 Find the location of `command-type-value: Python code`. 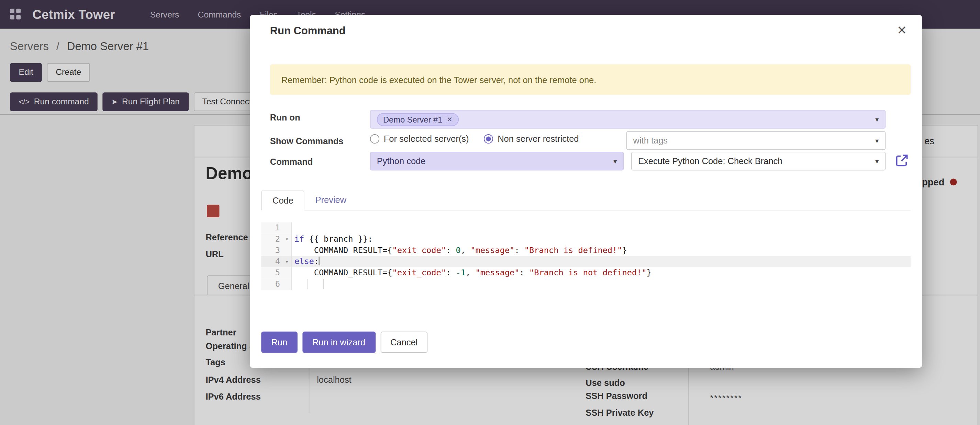

command-type-value: Python code is located at coordinates (401, 161).